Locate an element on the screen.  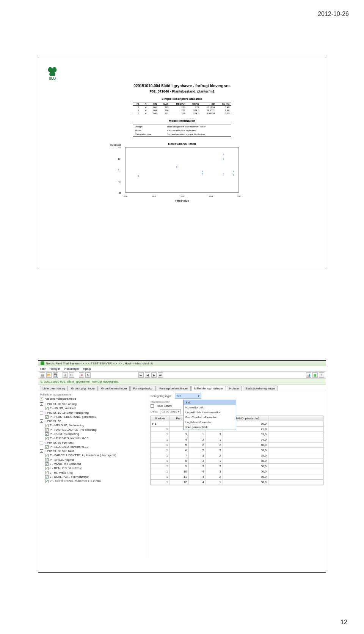
tree-item: L - RENHED, % i råvare is located at coordinates (93, 468).